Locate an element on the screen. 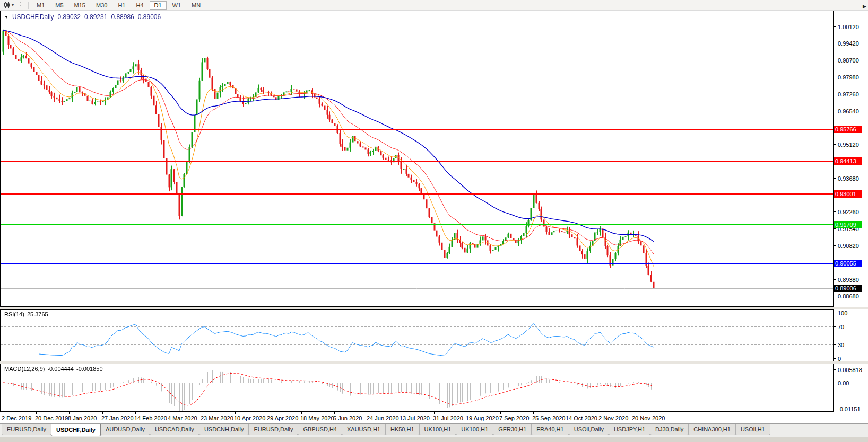 The height and width of the screenshot is (442, 868). timeframe-button-d1: D1 is located at coordinates (158, 5).